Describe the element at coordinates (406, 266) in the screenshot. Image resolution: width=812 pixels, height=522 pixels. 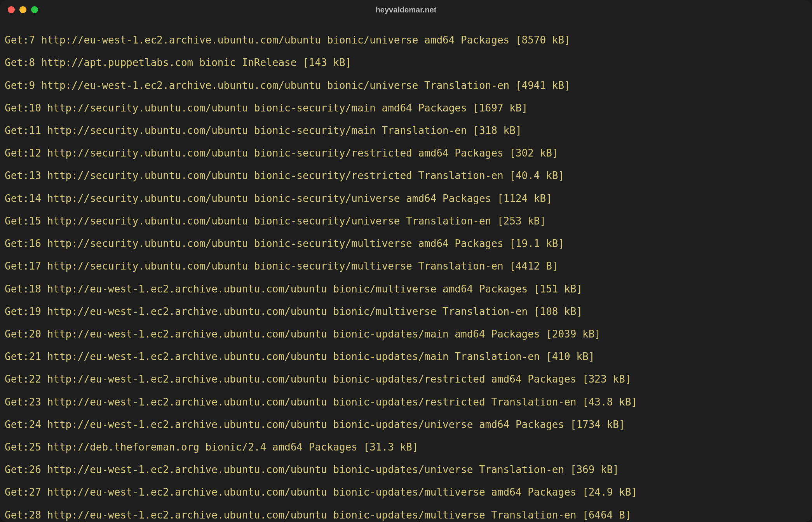
I see `output-line: Get:17 http://security.ubuntu.com/ubuntu…` at that location.